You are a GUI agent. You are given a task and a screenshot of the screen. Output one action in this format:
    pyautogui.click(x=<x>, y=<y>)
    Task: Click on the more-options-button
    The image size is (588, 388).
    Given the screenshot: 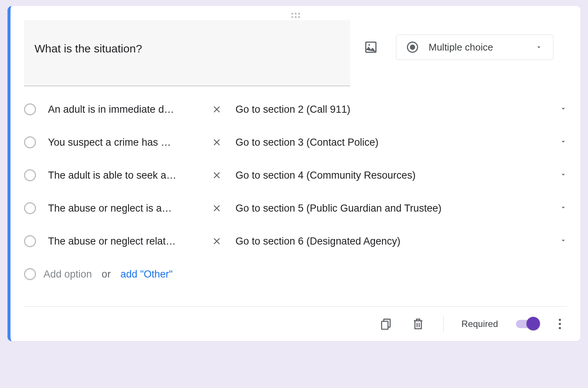 What is the action you would take?
    pyautogui.click(x=560, y=324)
    